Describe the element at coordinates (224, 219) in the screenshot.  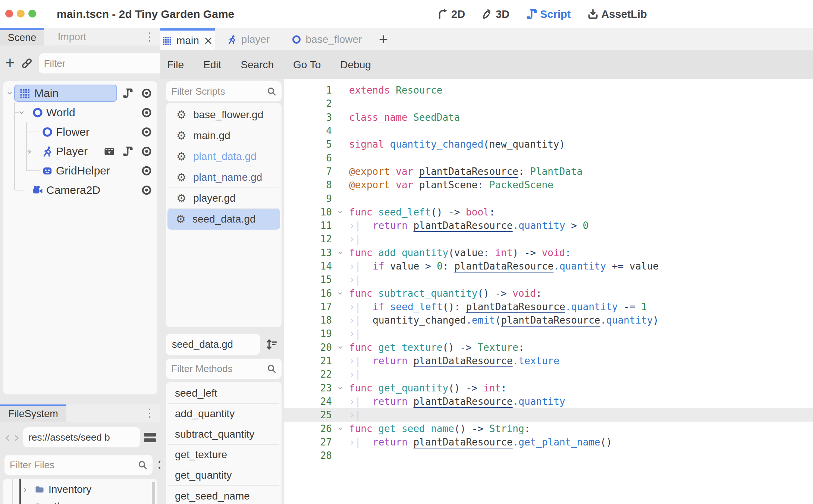
I see `script-item-seed_data.gd: ⚙ seed_data.gd` at that location.